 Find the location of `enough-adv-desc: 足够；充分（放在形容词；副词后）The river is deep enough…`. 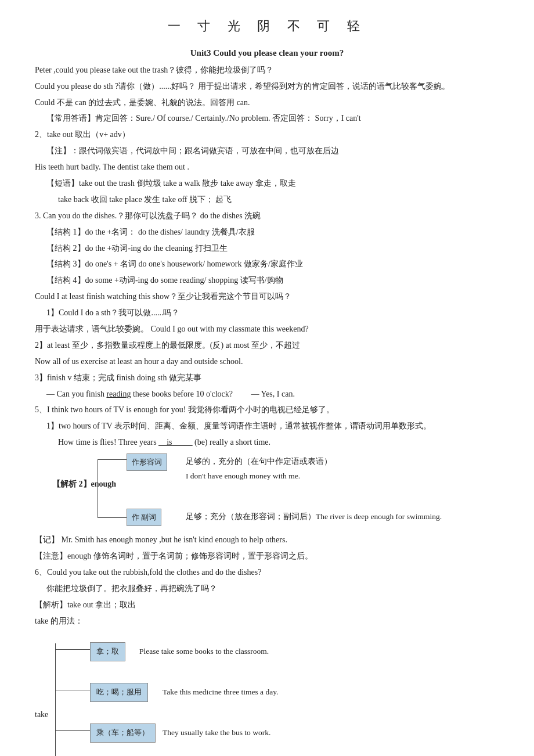

enough-adv-desc: 足够；充分（放在形容词；副词后）The river is deep enough… is located at coordinates (313, 517).